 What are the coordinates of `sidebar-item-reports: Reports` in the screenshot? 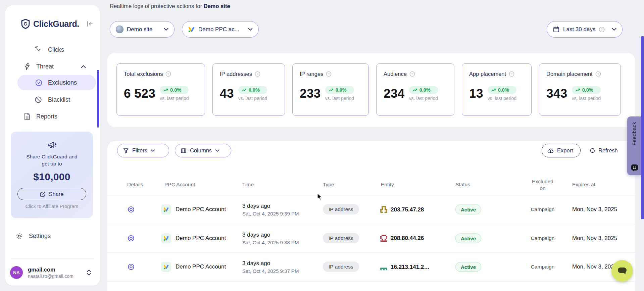 It's located at (53, 116).